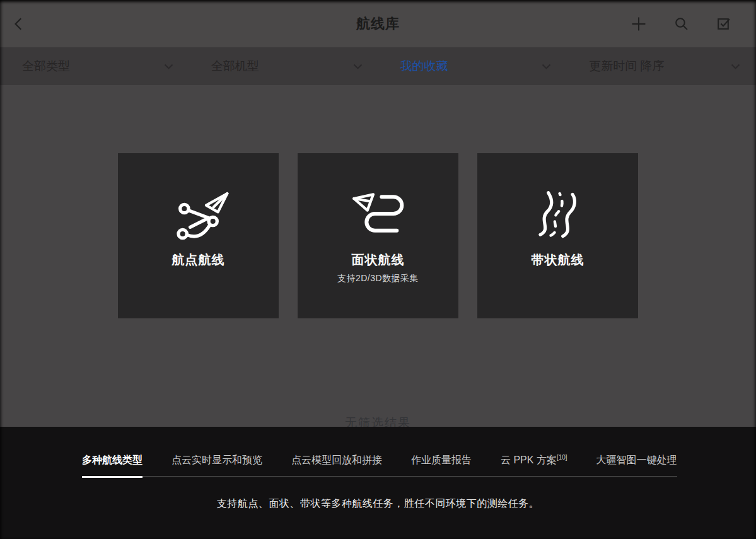 Image resolution: width=756 pixels, height=539 pixels. What do you see at coordinates (378, 279) in the screenshot?
I see `card-subtitle: 支持2D/3D数据采集` at bounding box center [378, 279].